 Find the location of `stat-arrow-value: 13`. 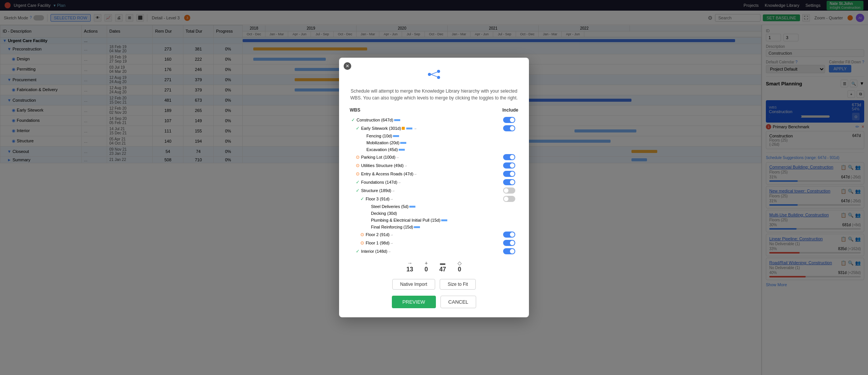

stat-arrow-value: 13 is located at coordinates (410, 269).